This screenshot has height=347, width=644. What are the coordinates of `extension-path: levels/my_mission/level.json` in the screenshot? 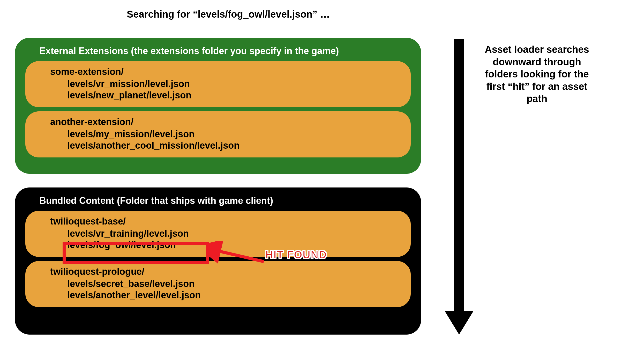 It's located at (225, 134).